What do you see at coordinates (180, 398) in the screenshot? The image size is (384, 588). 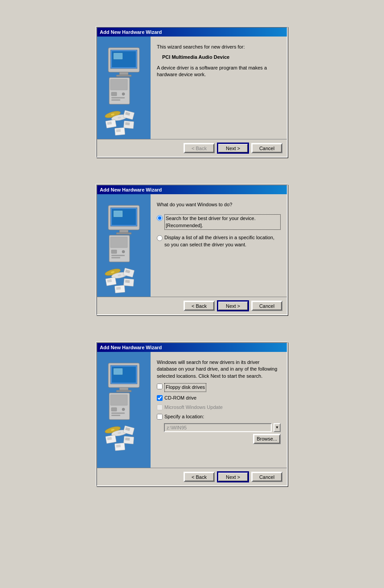 I see `cdrom-label: CD-ROM drive` at bounding box center [180, 398].